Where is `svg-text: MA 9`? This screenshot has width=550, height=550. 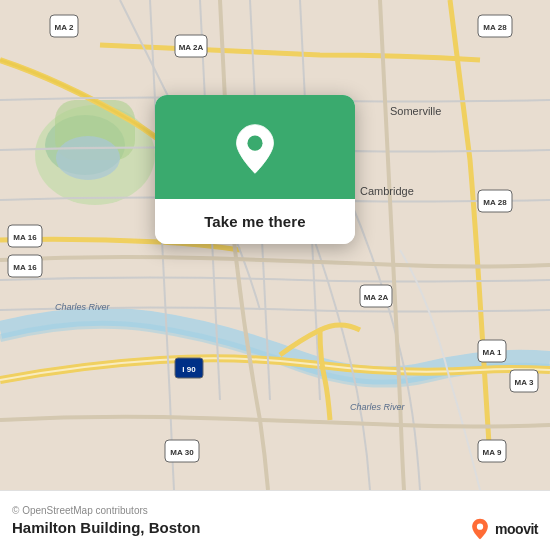 svg-text: MA 9 is located at coordinates (492, 452).